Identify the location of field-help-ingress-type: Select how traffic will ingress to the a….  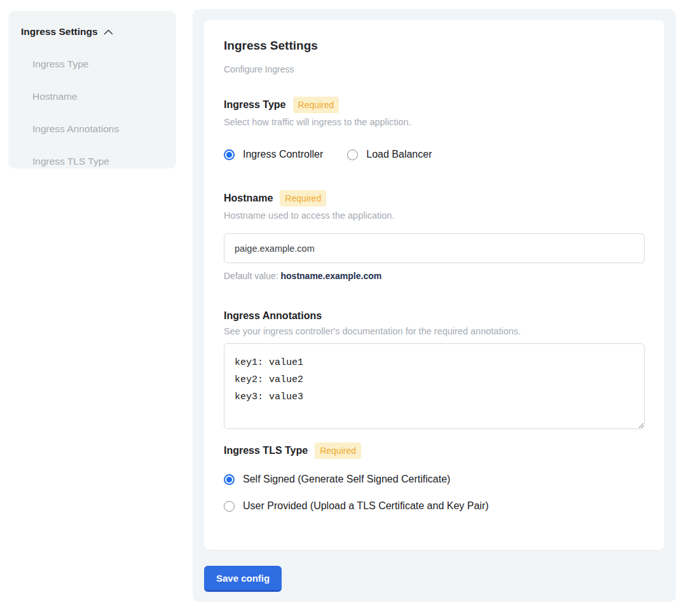
(434, 122).